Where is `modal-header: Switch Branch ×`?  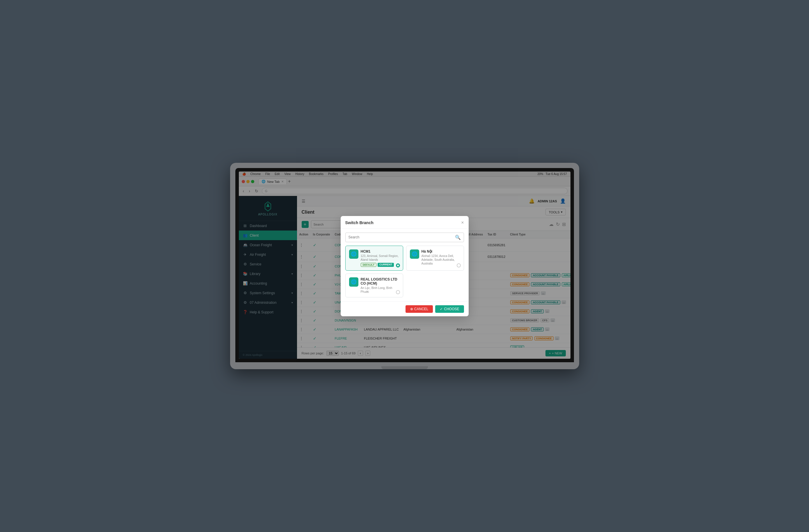 modal-header: Switch Branch × is located at coordinates (404, 222).